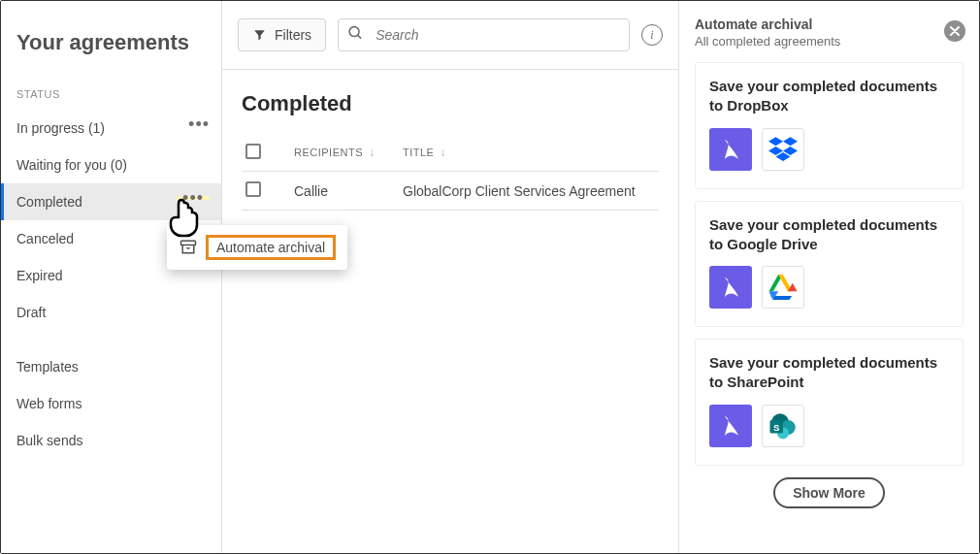  I want to click on filters-label: Filters, so click(293, 35).